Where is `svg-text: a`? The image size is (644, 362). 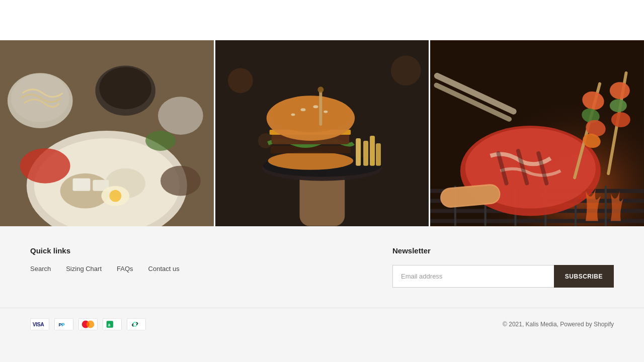
svg-text: a is located at coordinates (109, 325).